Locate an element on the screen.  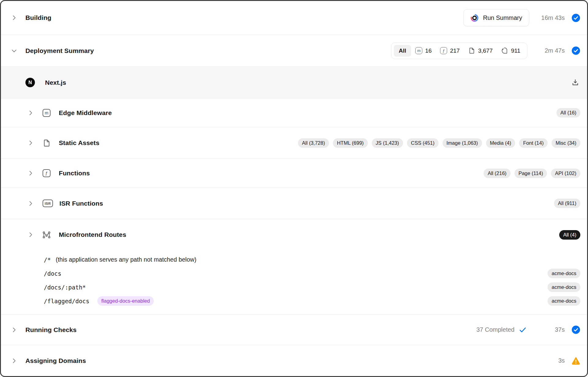
nextjs-logo-icon: N is located at coordinates (30, 83).